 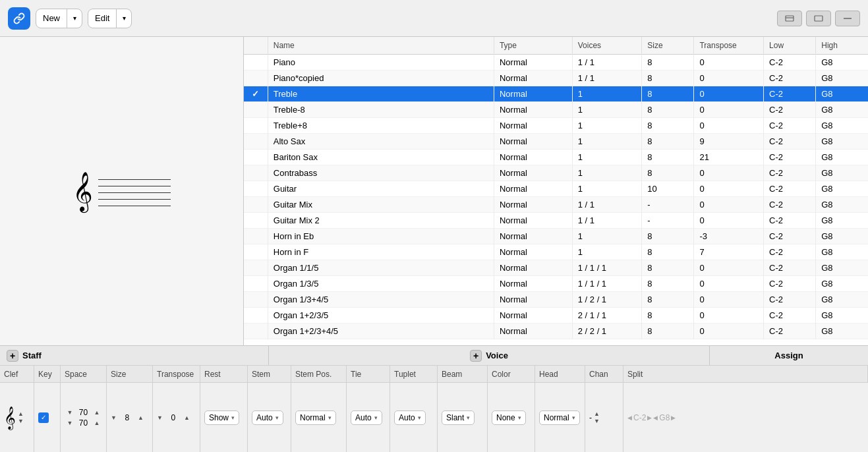 What do you see at coordinates (597, 421) in the screenshot?
I see `chan-down: ▼` at bounding box center [597, 421].